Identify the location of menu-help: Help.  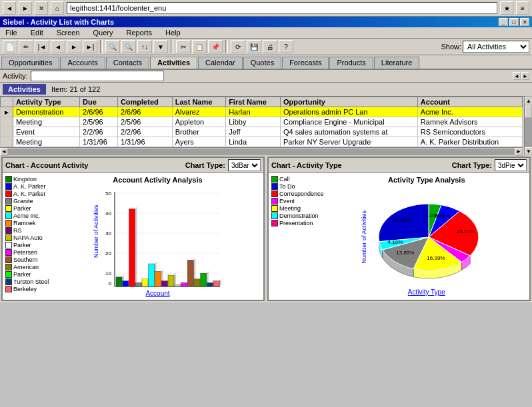
(173, 33).